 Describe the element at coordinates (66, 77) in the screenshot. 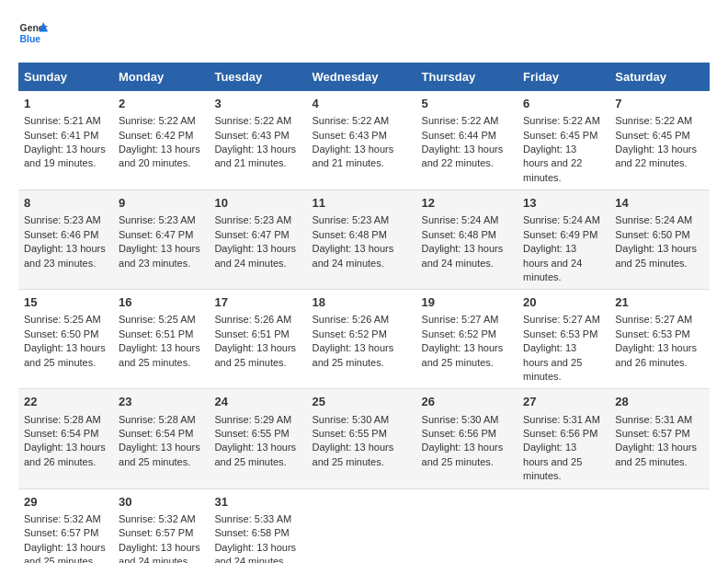

I see `header-sunday: Sunday` at that location.